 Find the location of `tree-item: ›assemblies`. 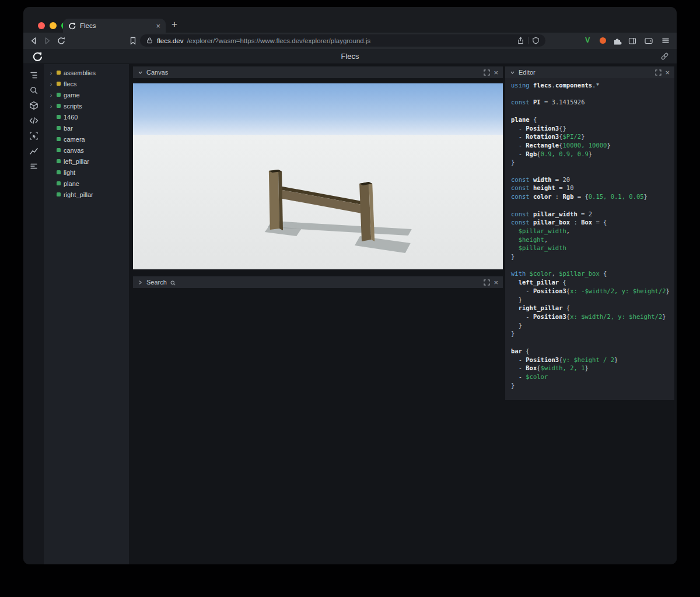

tree-item: ›assemblies is located at coordinates (86, 72).